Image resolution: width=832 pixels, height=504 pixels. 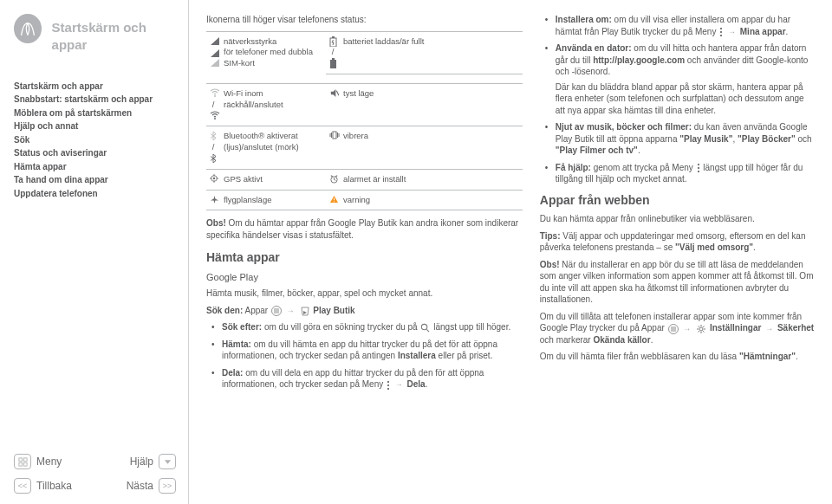 I want to click on sidebar-item-5: Status och aviseringar, so click(x=95, y=153).